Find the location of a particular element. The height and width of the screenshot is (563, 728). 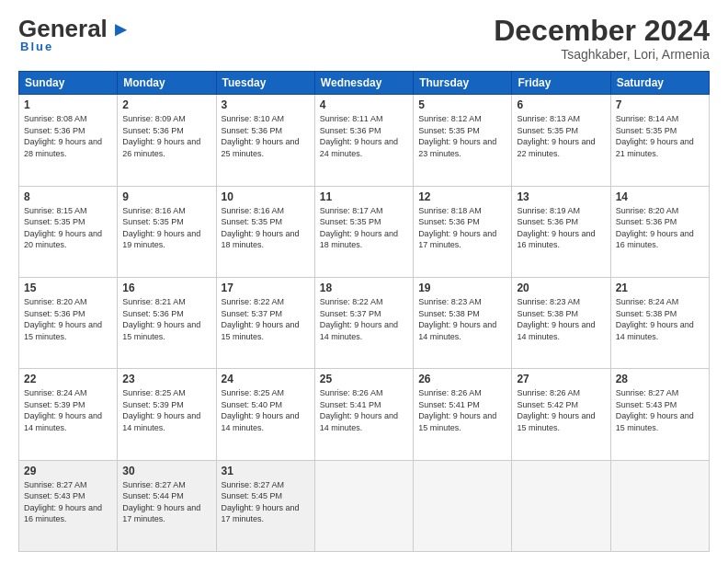

day-info: Sunrise: 8:27 AMSunset: 5:44 PMDaylight:… is located at coordinates (166, 502).